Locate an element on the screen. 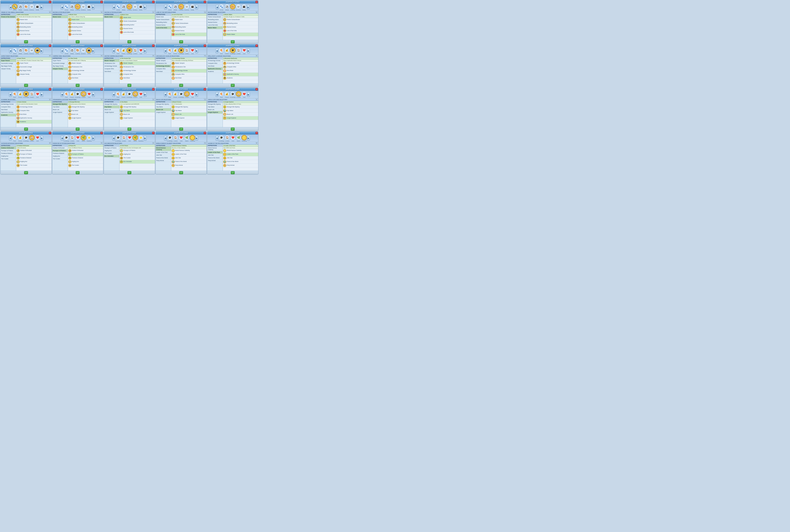 This screenshot has height=532, width=790. tab-icon-fortune: 💰 is located at coordinates (124, 50).